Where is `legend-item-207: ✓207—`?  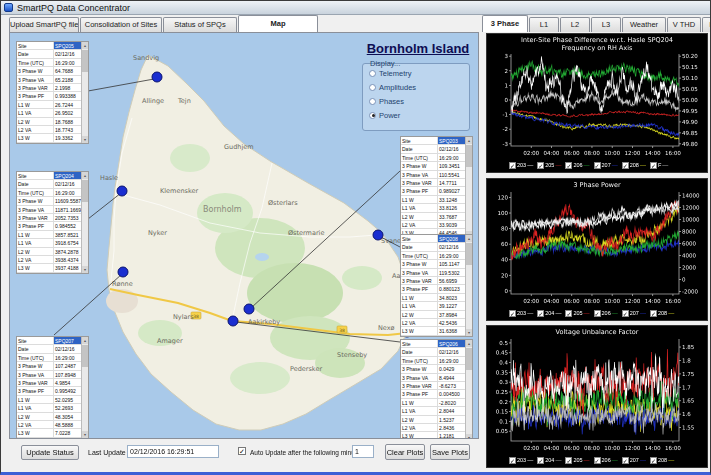
legend-item-207: ✓207— is located at coordinates (634, 314).